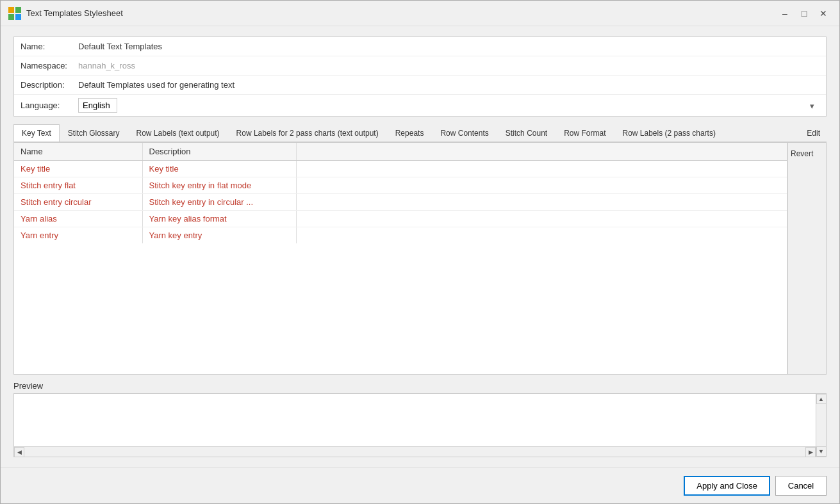 This screenshot has width=840, height=504. I want to click on title-bar-left: Text Templates Stylesheet, so click(65, 13).